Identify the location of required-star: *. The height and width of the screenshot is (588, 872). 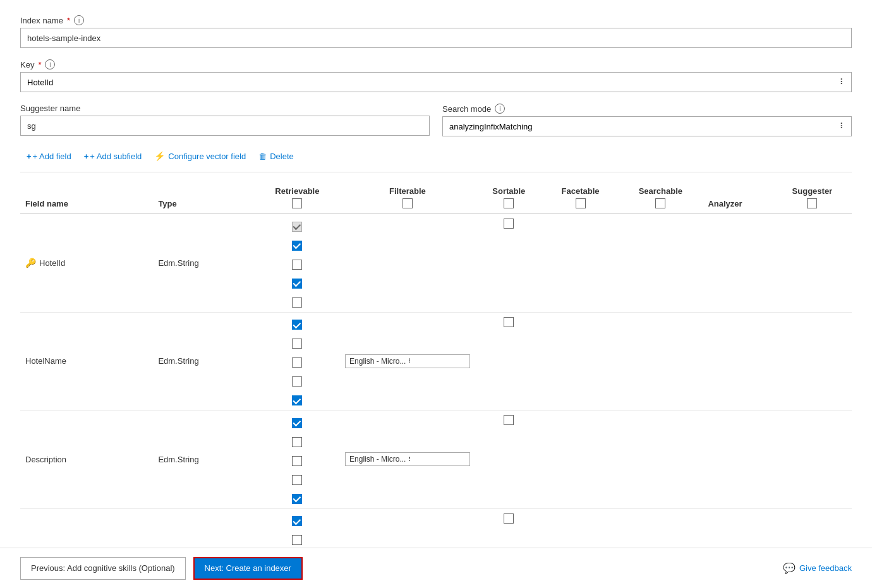
(68, 20).